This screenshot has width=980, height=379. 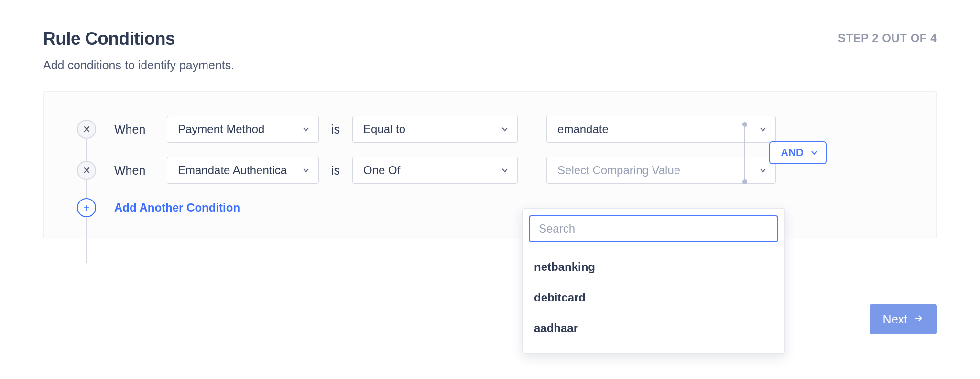 What do you see at coordinates (661, 170) in the screenshot?
I see `value-select: Select Comparing Value` at bounding box center [661, 170].